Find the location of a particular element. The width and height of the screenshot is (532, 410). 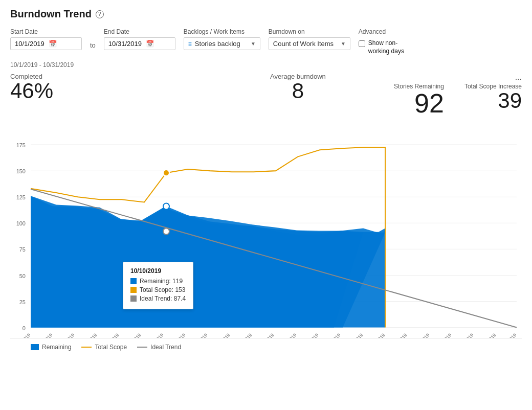

svg-text: 10/16/2019 is located at coordinates (265, 335).